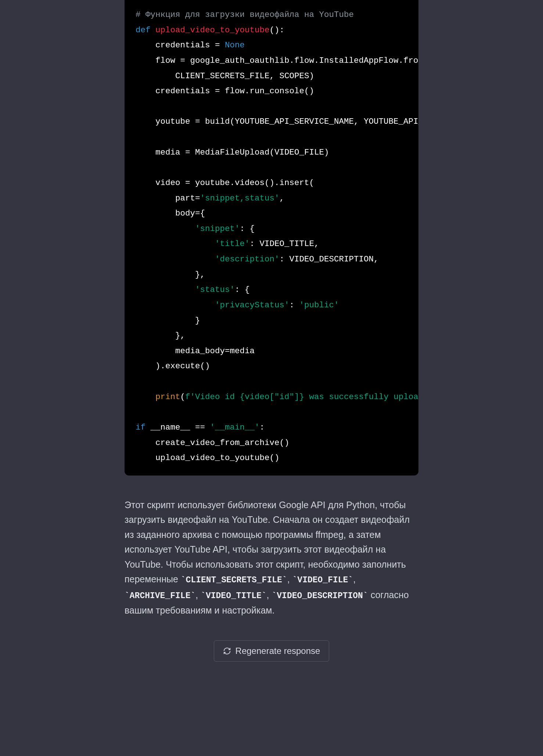 The width and height of the screenshot is (543, 756). I want to click on code-print: print, so click(168, 397).